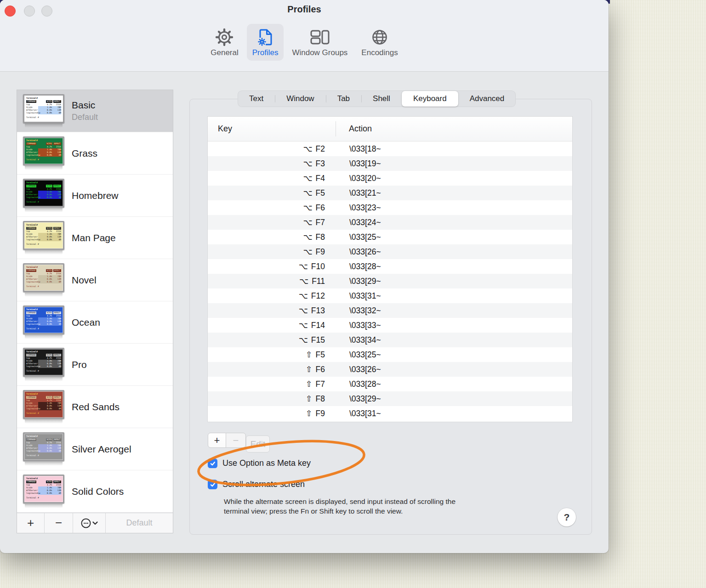  Describe the element at coordinates (89, 523) in the screenshot. I see `profile-actions-menu-button` at that location.